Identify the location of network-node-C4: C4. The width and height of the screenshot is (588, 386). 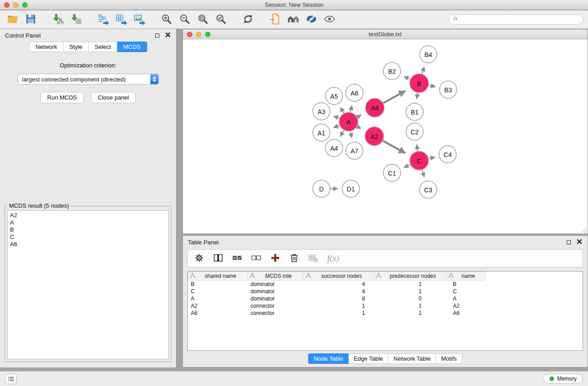
(448, 154).